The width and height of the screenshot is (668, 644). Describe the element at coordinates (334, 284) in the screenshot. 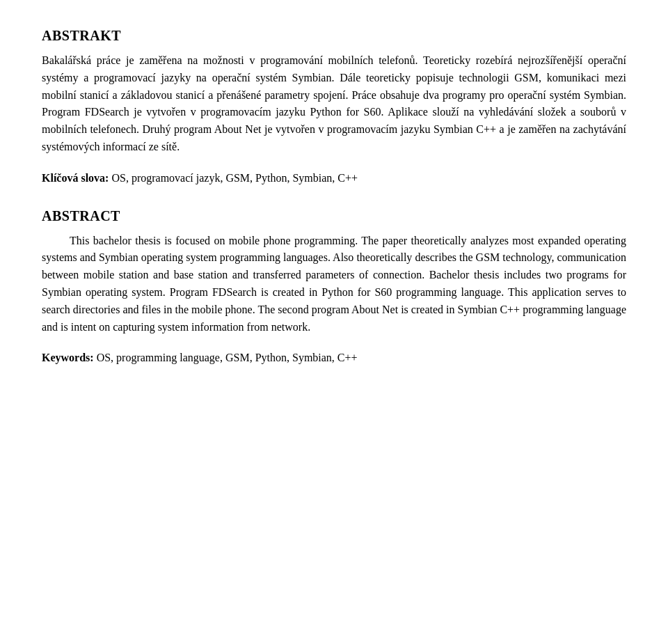

I see `abstract-body: This bachelor thesis is focused on mobil…` at that location.